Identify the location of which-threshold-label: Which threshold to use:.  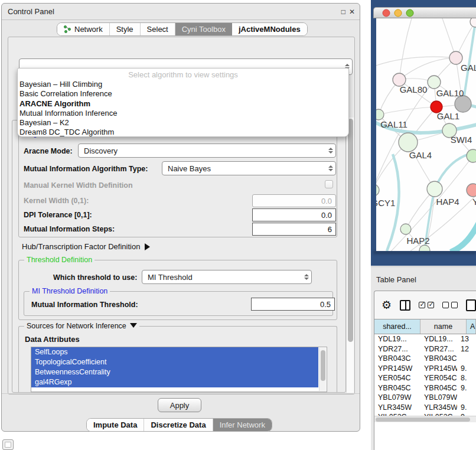
(95, 278).